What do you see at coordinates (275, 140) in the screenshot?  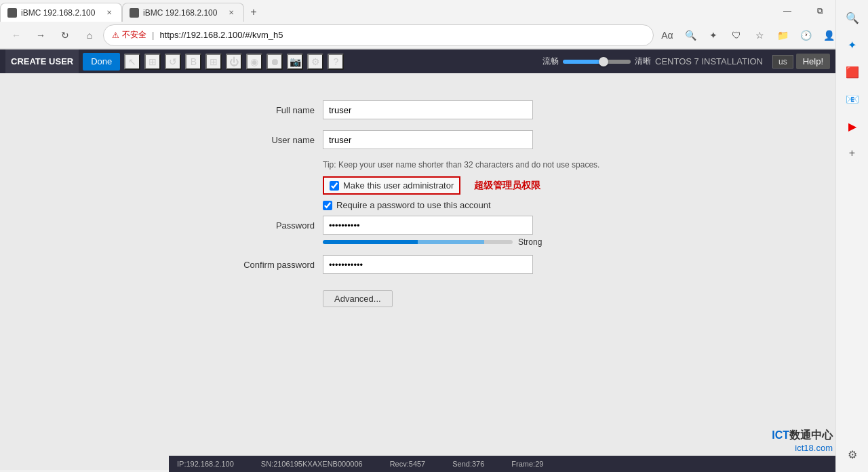 I see `user-name-label: User name` at bounding box center [275, 140].